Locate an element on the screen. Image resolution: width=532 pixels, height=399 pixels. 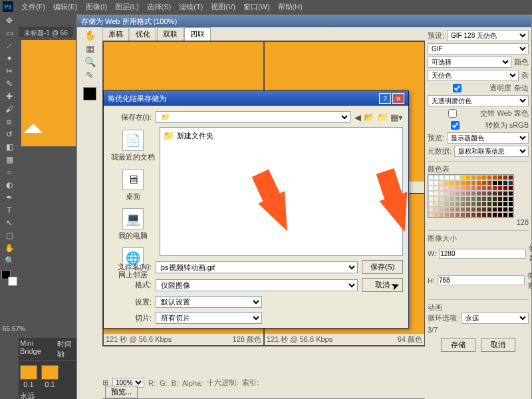
wand-tool: ✦ is located at coordinates (9, 59).